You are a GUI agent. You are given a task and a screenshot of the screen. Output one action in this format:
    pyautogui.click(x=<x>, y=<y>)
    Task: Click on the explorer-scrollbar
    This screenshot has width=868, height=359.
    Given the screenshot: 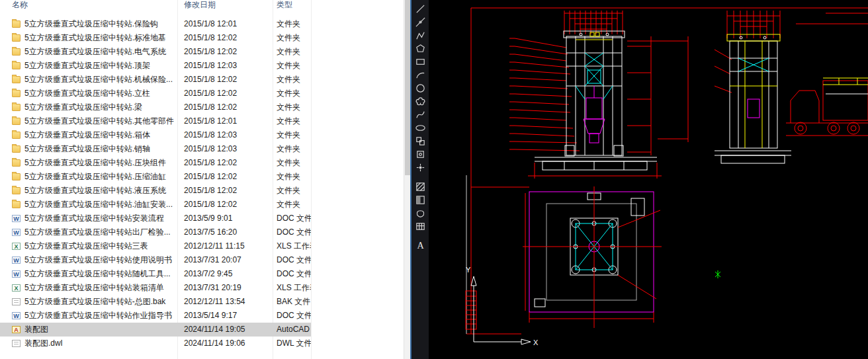 What is the action you would take?
    pyautogui.click(x=407, y=180)
    